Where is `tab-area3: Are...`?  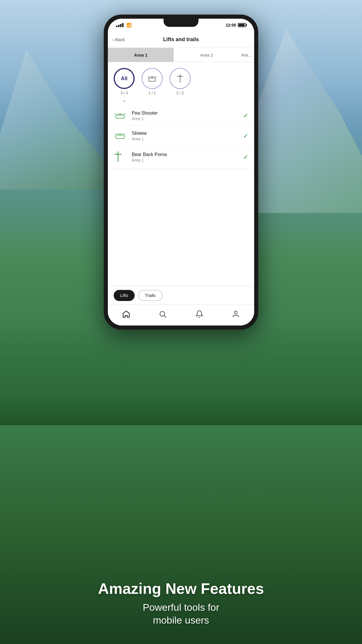 tab-area3: Are... is located at coordinates (247, 55).